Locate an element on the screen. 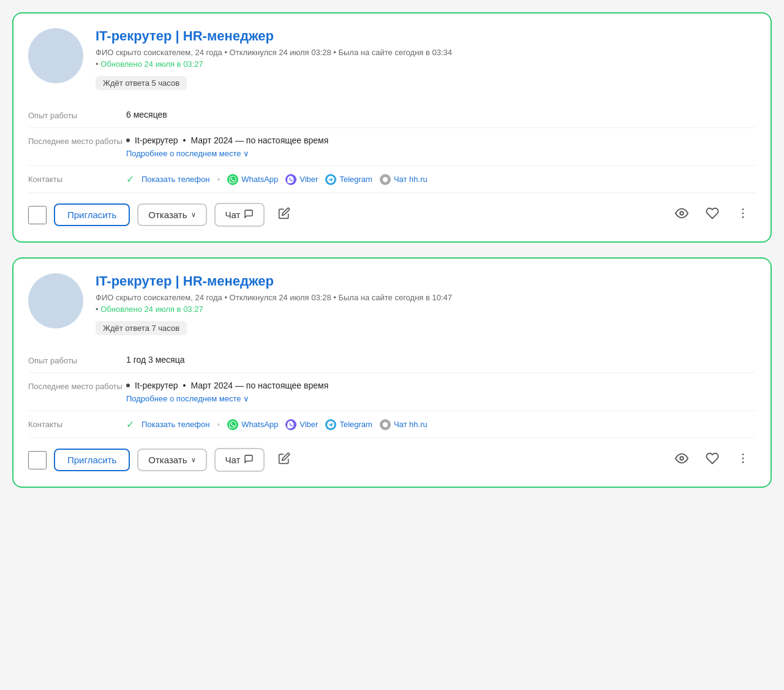 The image size is (784, 690). waiting-badge: Ждёт ответа 7 часов is located at coordinates (141, 328).